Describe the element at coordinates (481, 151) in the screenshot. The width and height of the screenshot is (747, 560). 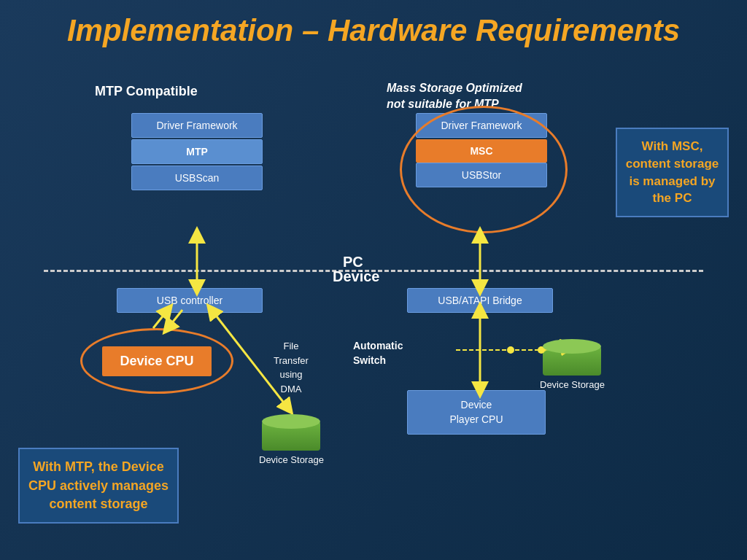
I see `msc-box: MSC` at that location.